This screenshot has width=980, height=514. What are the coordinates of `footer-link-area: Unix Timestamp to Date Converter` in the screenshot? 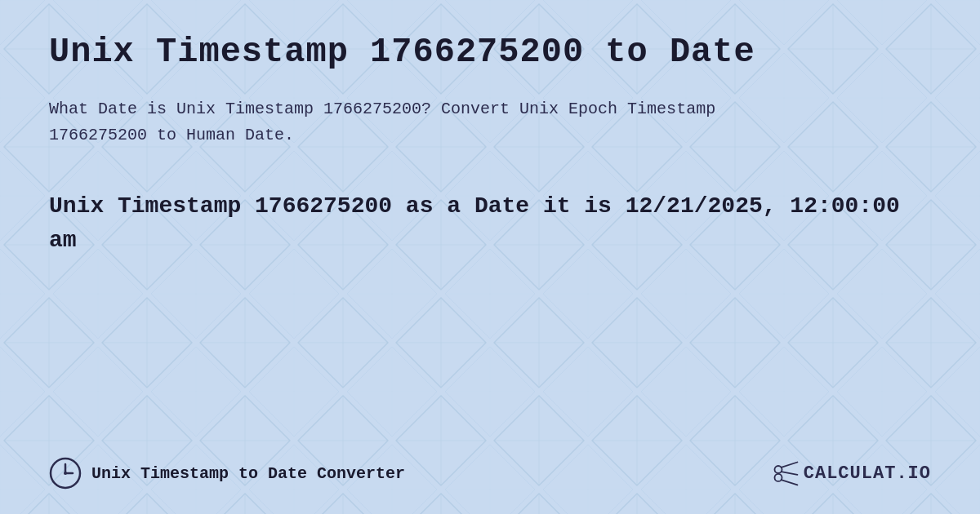 It's located at (227, 473).